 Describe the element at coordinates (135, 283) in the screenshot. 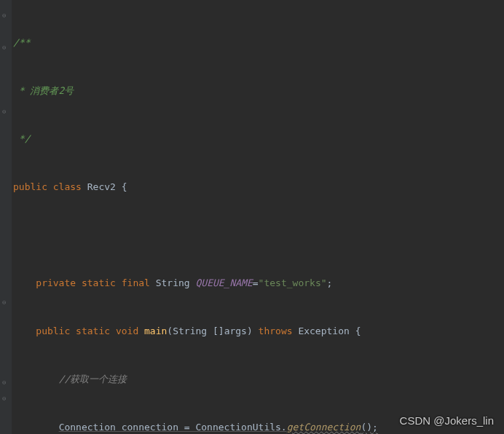

I see `keyword-final: final` at that location.